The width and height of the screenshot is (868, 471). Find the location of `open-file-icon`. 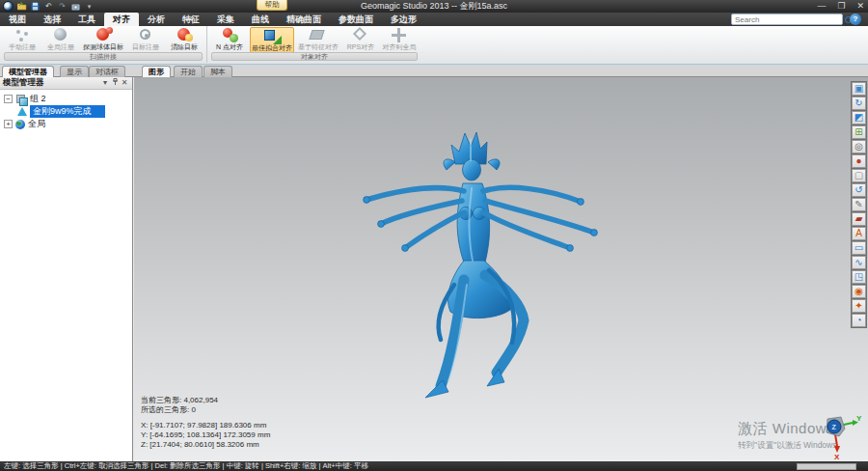

open-file-icon is located at coordinates (21, 7).